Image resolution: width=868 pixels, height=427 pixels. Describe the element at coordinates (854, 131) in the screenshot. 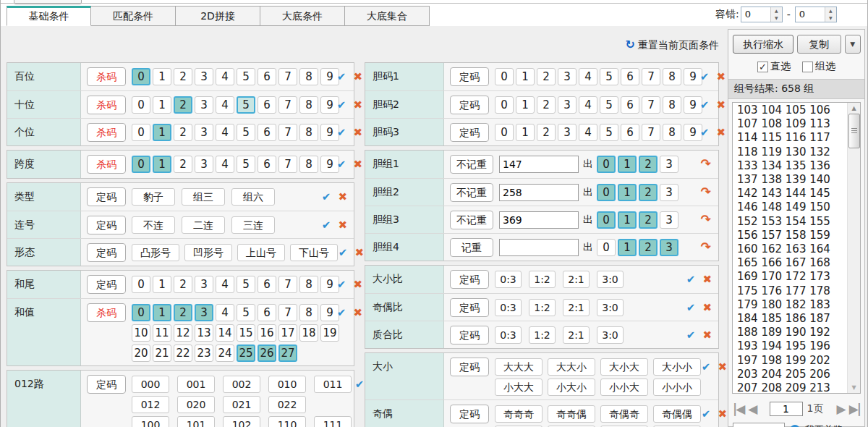

I see `scroll-thumb` at that location.